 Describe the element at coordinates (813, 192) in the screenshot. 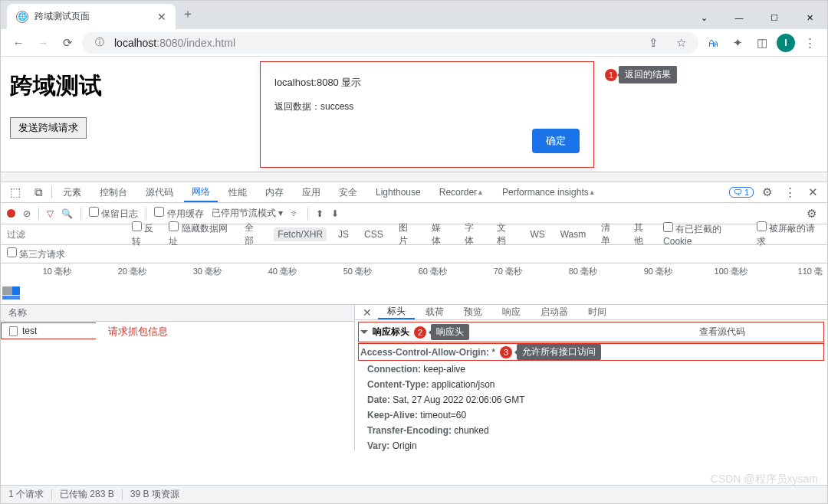

I see `devtools-close-icon: ✕` at that location.